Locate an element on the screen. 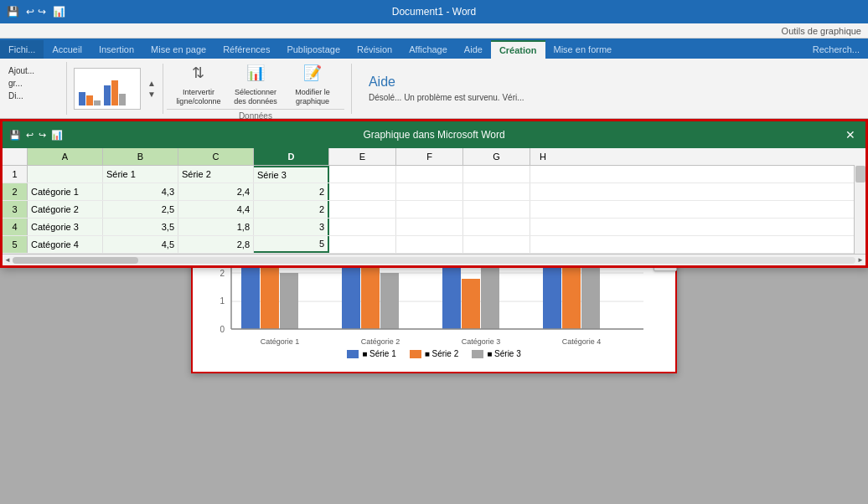 This screenshot has width=868, height=504. cell-b3: 2,5 is located at coordinates (141, 209).